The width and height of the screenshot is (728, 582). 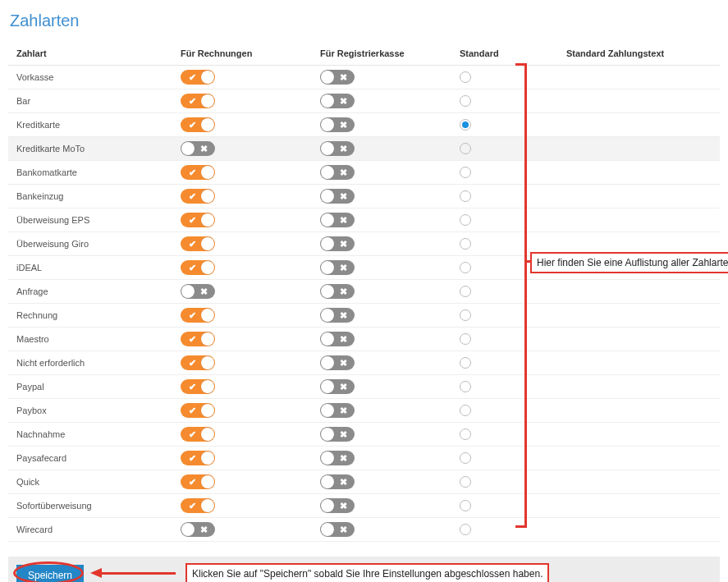 What do you see at coordinates (368, 573) in the screenshot?
I see `annotation-save-hint: Klicken Sie auf "Speichern" sobald Sie I…` at bounding box center [368, 573].